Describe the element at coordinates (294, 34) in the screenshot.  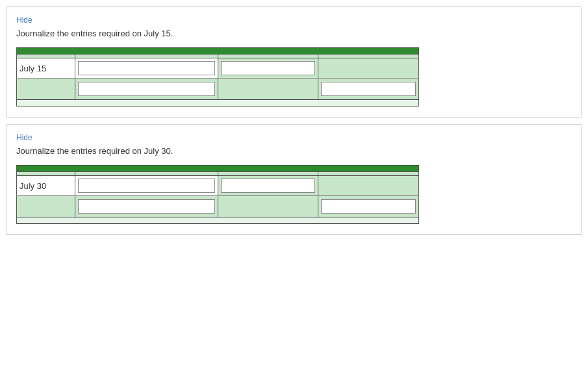
I see `instruction-july15: Journalize the entries required on July …` at that location.